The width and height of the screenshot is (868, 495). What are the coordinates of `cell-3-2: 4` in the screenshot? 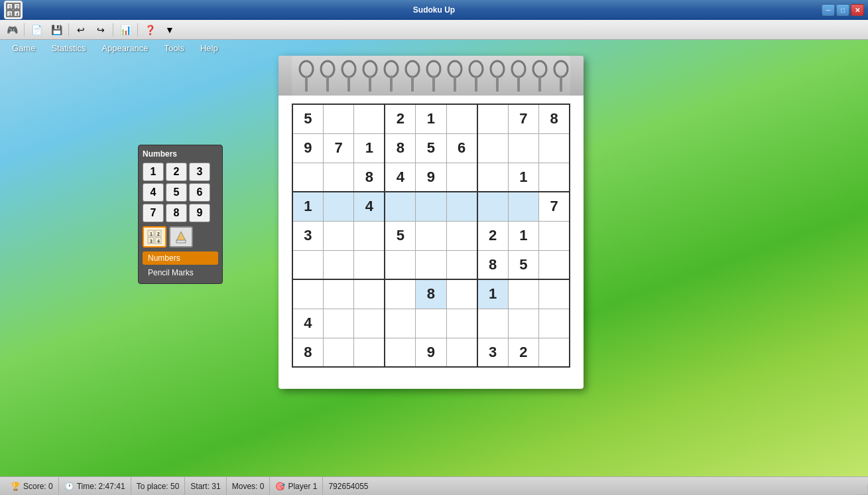 It's located at (369, 206).